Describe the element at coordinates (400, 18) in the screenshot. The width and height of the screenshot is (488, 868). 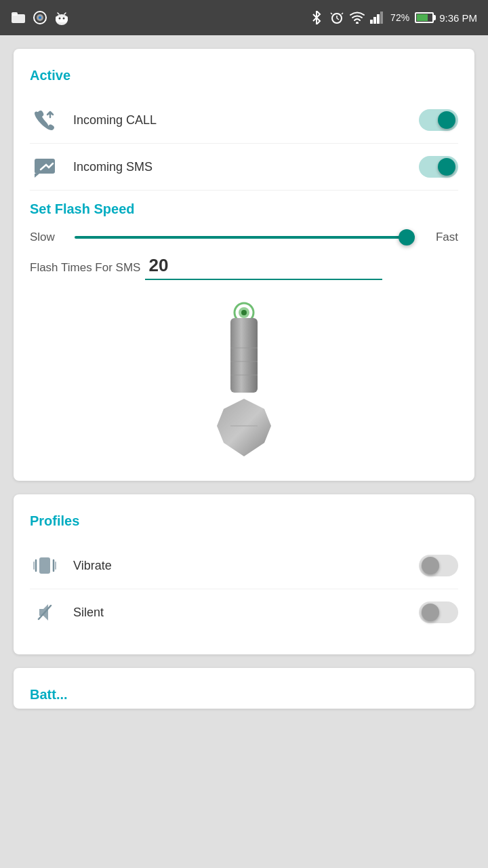
I see `battery-percent: 72%` at that location.